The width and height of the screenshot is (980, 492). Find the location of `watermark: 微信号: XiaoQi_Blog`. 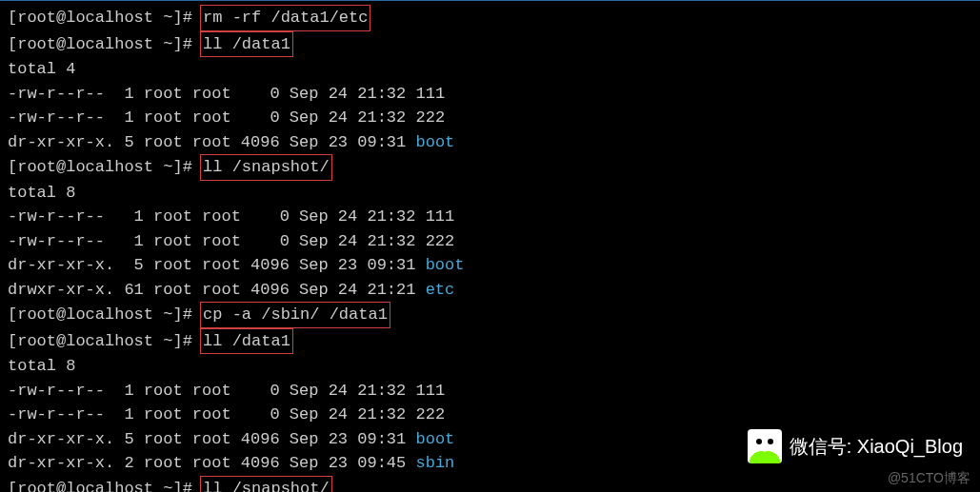

watermark: 微信号: XiaoQi_Blog is located at coordinates (855, 446).